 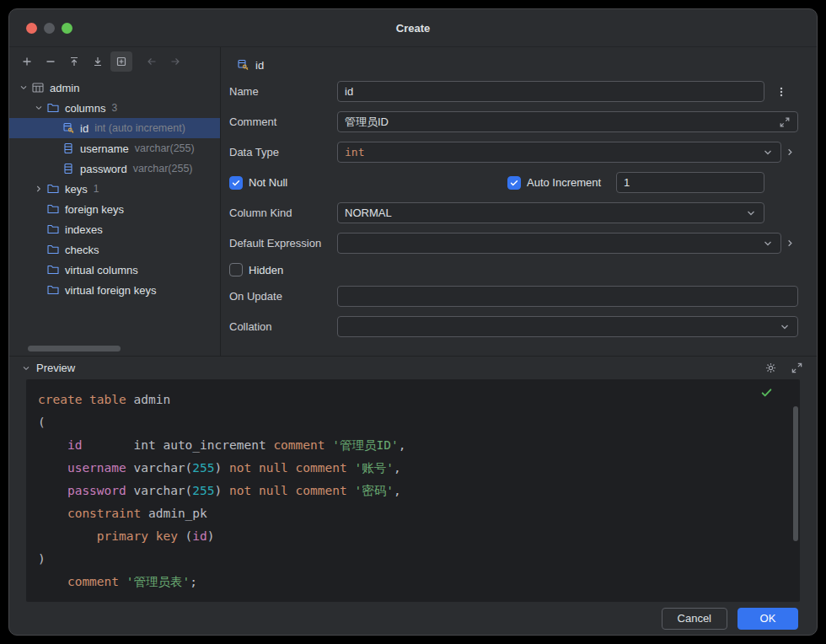 I want to click on folder-icon, so click(x=53, y=250).